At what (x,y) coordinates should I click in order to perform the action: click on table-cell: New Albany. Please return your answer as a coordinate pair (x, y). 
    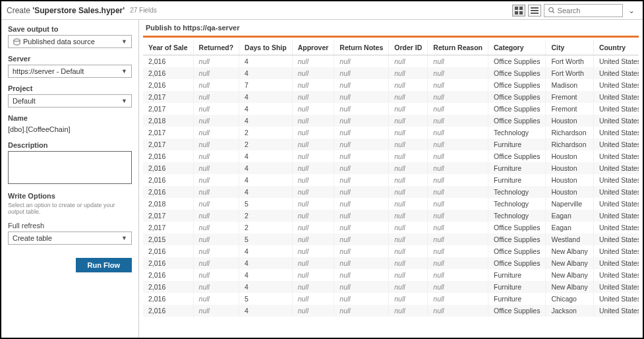
    Looking at the image, I should click on (570, 263).